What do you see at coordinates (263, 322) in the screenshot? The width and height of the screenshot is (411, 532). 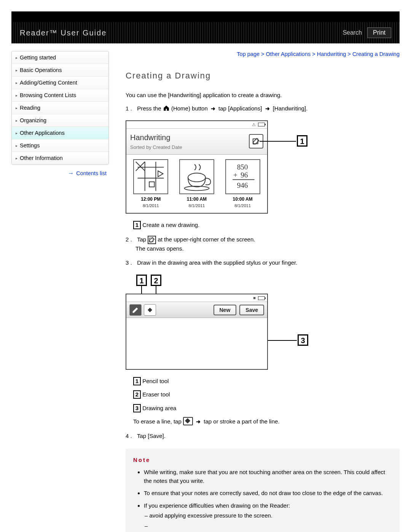 I see `canvas-screenshot: 1 2 ■` at bounding box center [263, 322].